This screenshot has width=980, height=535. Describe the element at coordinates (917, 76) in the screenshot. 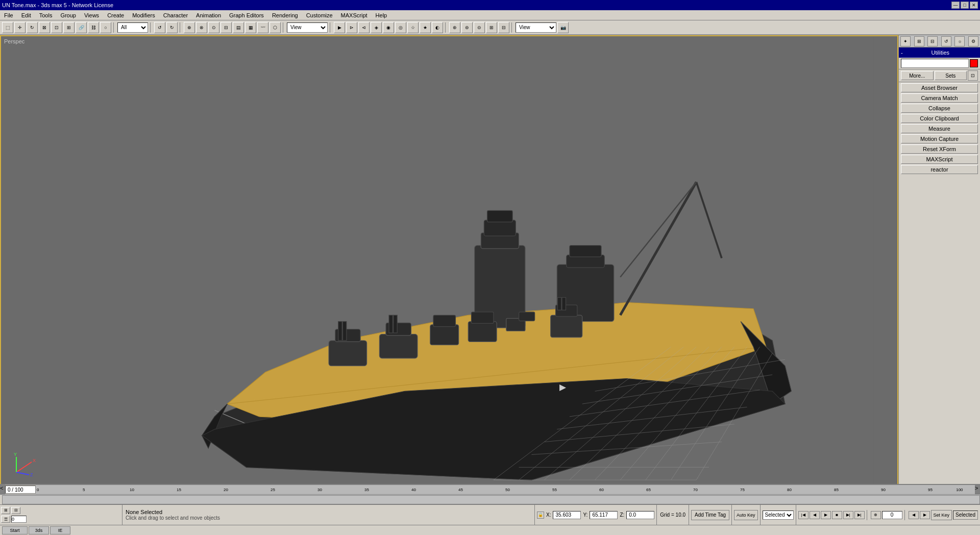

I see `more-button: More...` at that location.